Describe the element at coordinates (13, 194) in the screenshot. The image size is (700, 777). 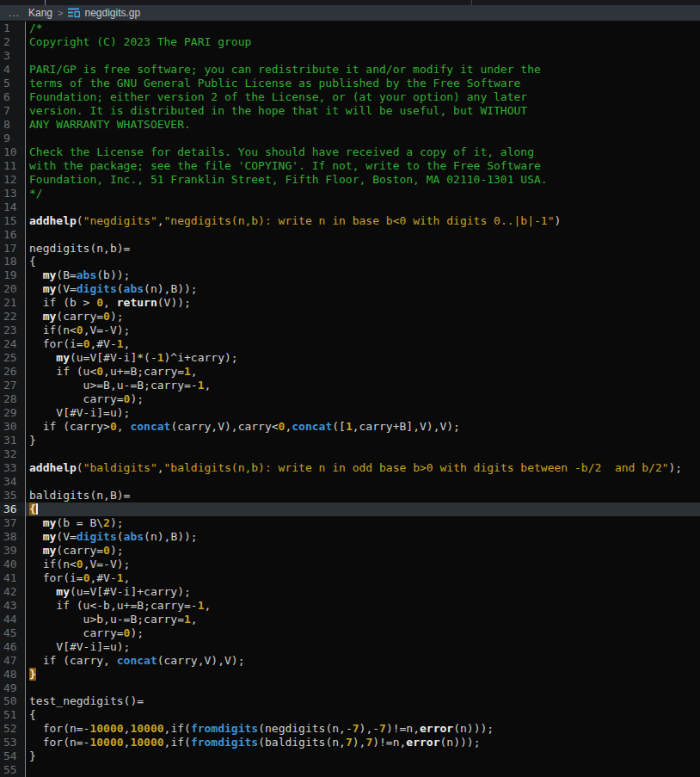
I see `line-number: 13` at that location.